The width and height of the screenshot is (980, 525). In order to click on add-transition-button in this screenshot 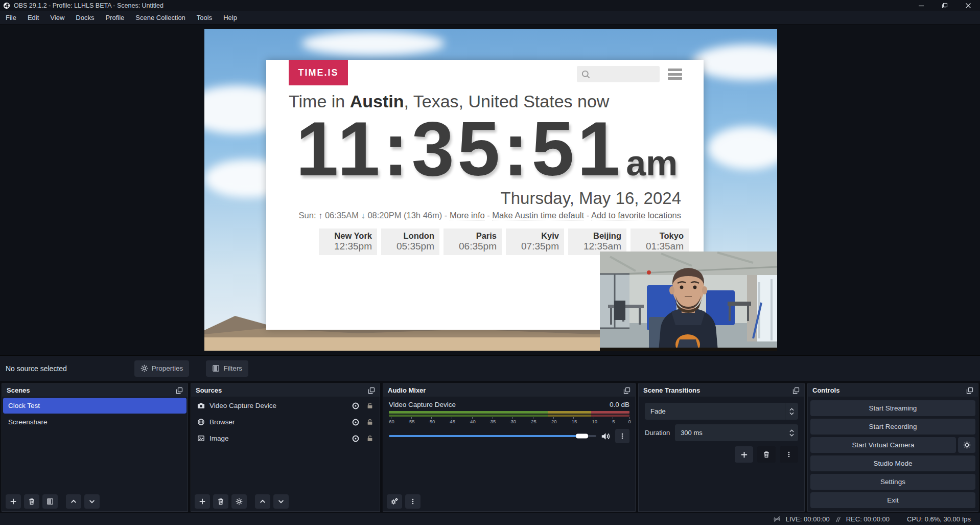, I will do `click(744, 454)`.